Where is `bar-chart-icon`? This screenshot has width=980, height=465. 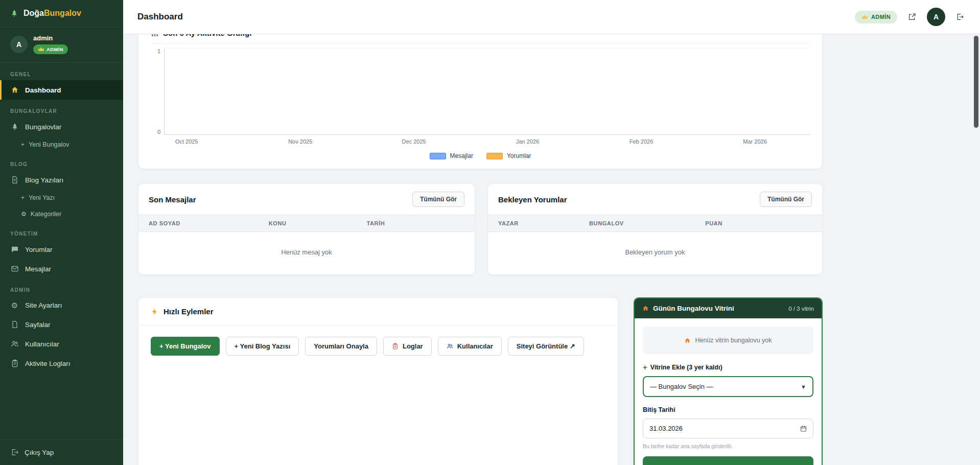
bar-chart-icon is located at coordinates (155, 36).